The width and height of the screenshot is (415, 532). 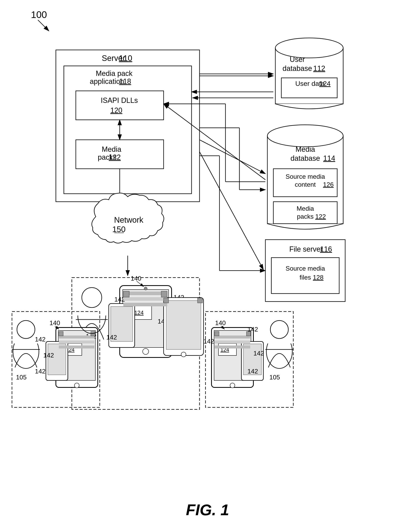 I want to click on right-140-label: 140, so click(x=221, y=323).